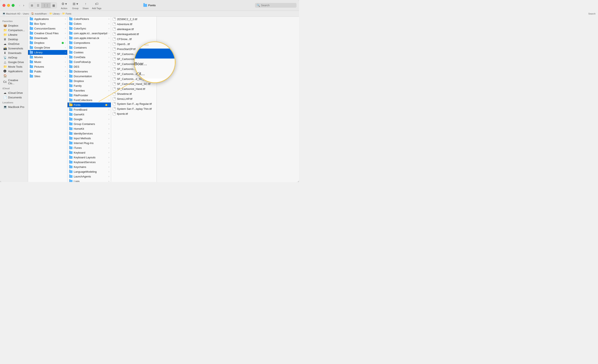 The height and width of the screenshot is (364, 598). Describe the element at coordinates (134, 34) in the screenshot. I see `col3-alienleaguebold: alienleaguebold.ttf` at that location.